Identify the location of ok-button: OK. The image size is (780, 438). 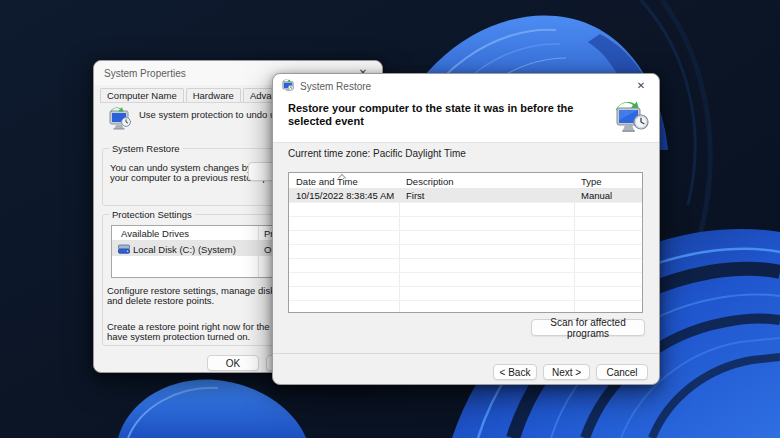
(233, 363).